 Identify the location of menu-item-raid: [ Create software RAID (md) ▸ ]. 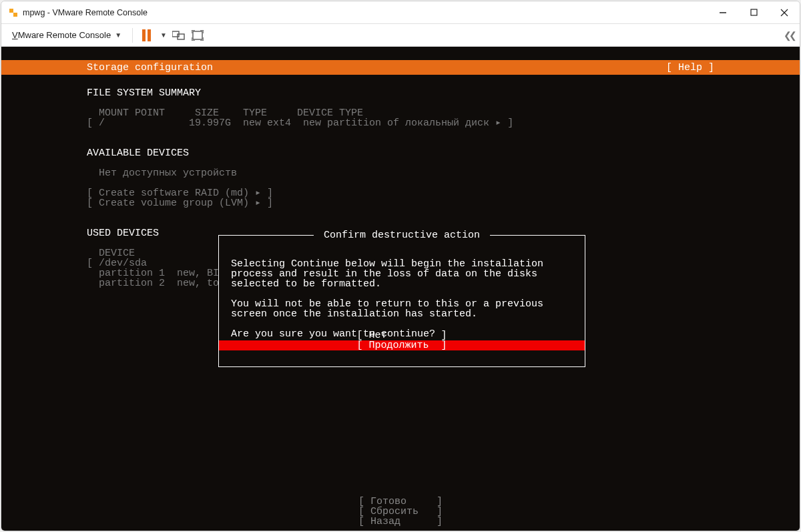
(180, 194).